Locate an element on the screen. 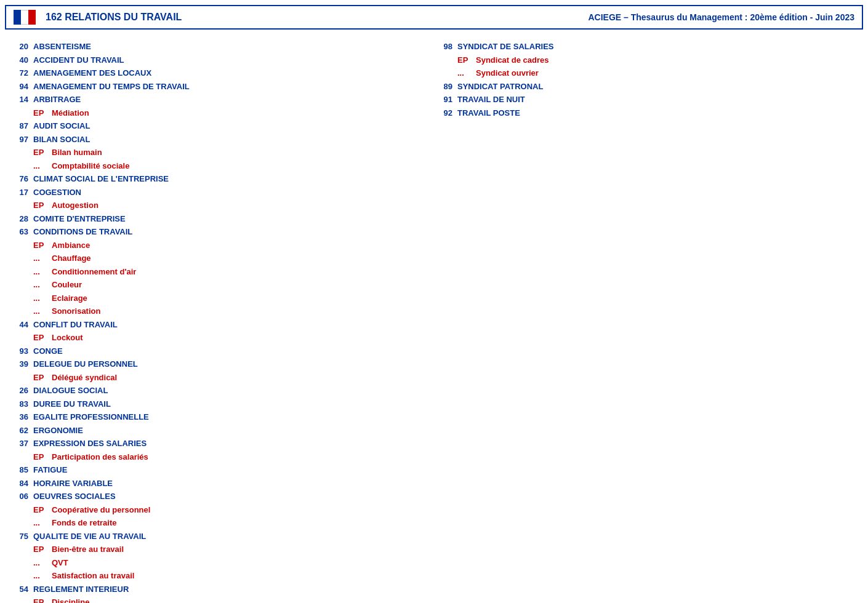 This screenshot has height=603, width=868. entry-label: AMENAGEMENT DES LOCAUX is located at coordinates (92, 73).